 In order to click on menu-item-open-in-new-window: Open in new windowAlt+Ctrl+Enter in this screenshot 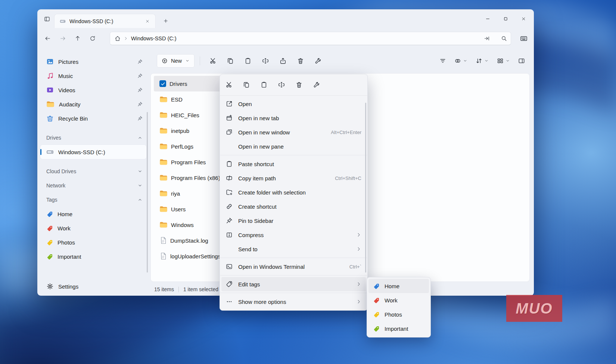, I will do `click(293, 132)`.